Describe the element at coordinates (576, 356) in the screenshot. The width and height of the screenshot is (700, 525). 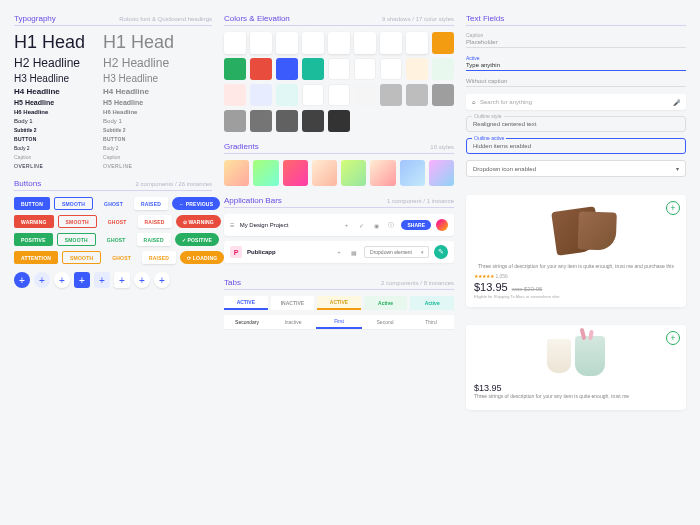
I see `product-image` at that location.